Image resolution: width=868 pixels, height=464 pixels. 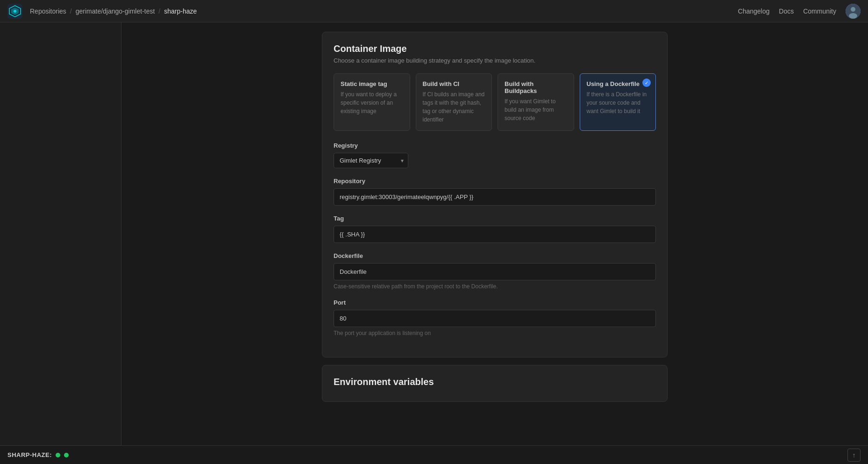 I want to click on community-link: Community, so click(x=819, y=11).